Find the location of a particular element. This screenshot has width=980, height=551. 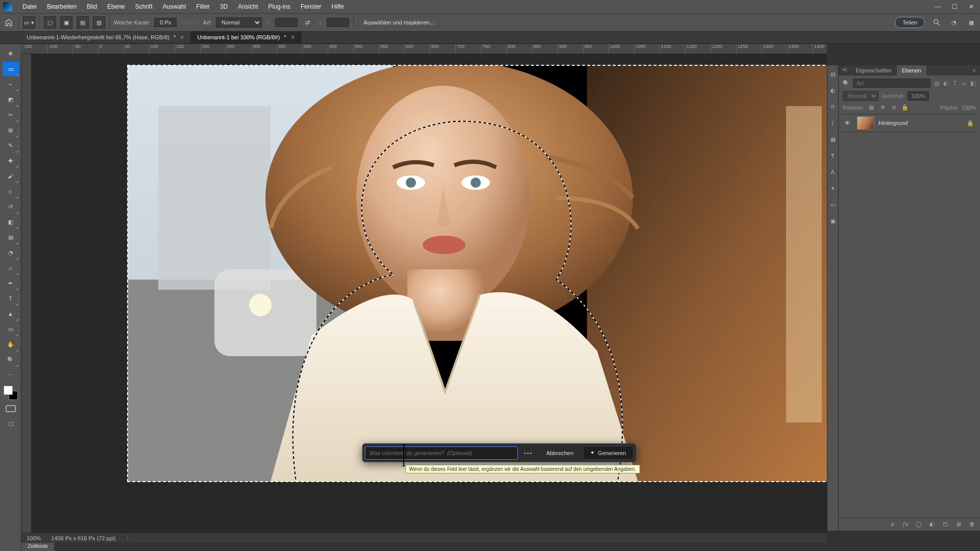

menu-schrift: Schrift is located at coordinates (144, 7).